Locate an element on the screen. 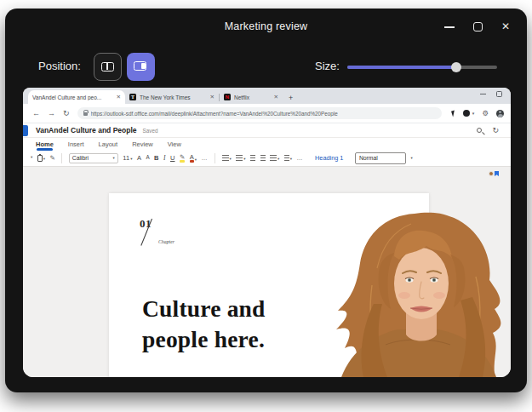  clipboard-icon is located at coordinates (40, 158).